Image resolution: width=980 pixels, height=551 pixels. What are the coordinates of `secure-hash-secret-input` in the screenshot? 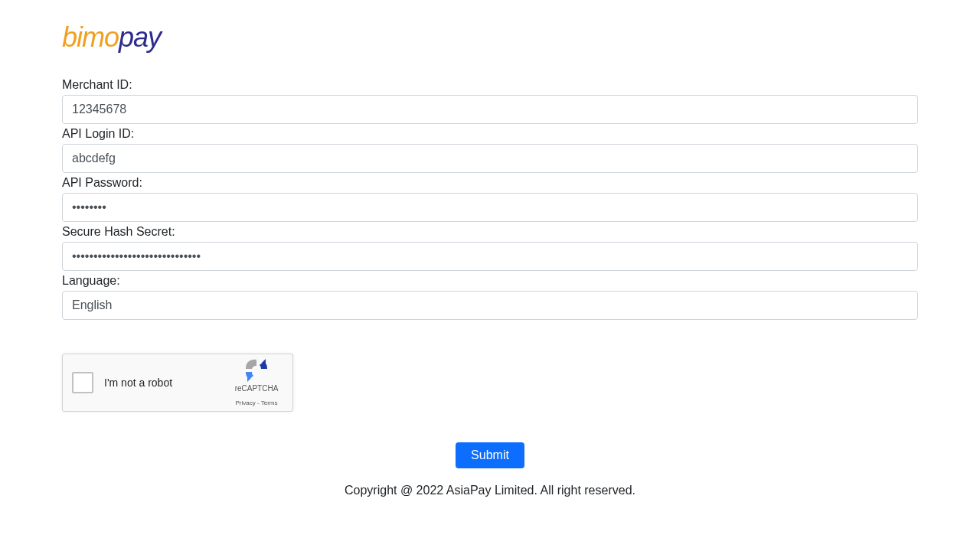 It's located at (490, 256).